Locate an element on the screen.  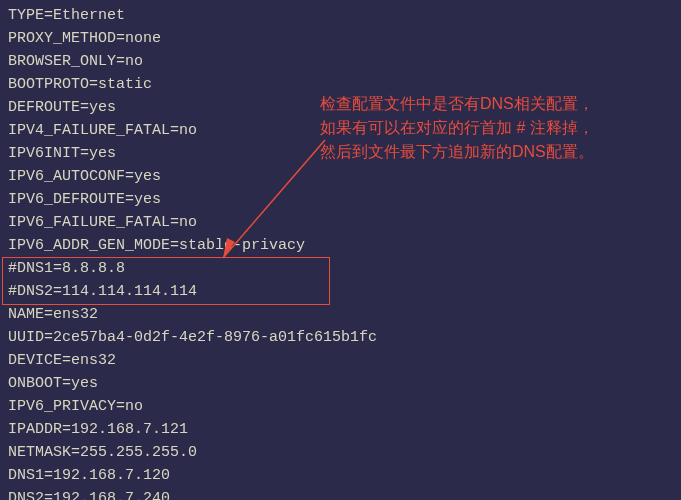
config-line: BROWSER_ONLY=no is located at coordinates (340, 62).